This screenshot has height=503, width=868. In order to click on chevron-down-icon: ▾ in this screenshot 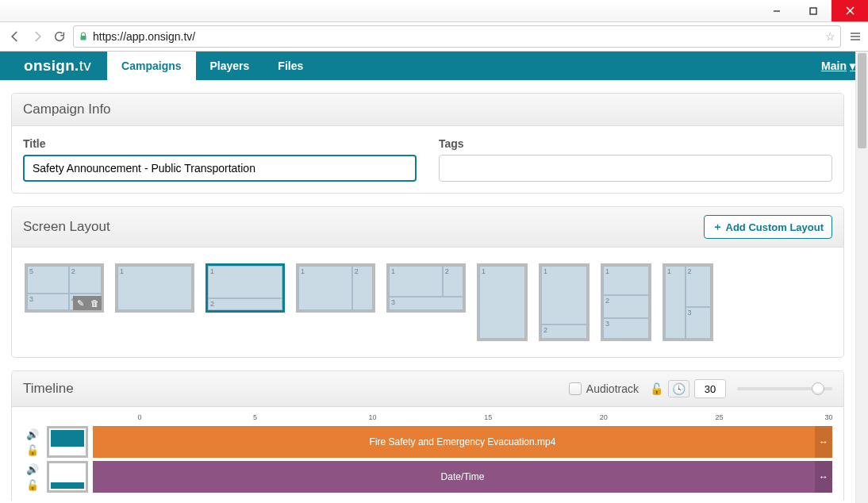, I will do `click(852, 66)`.